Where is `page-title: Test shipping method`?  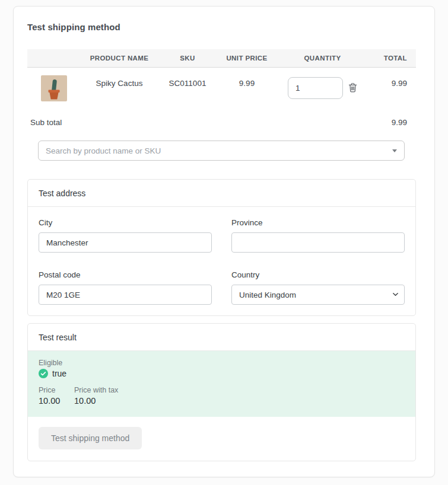 page-title: Test shipping method is located at coordinates (224, 27).